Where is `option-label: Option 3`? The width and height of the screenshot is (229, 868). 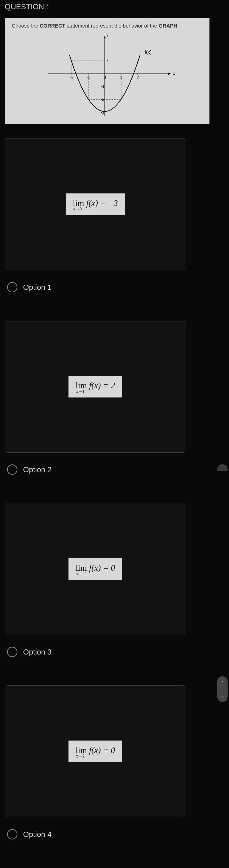 option-label: Option 3 is located at coordinates (37, 652).